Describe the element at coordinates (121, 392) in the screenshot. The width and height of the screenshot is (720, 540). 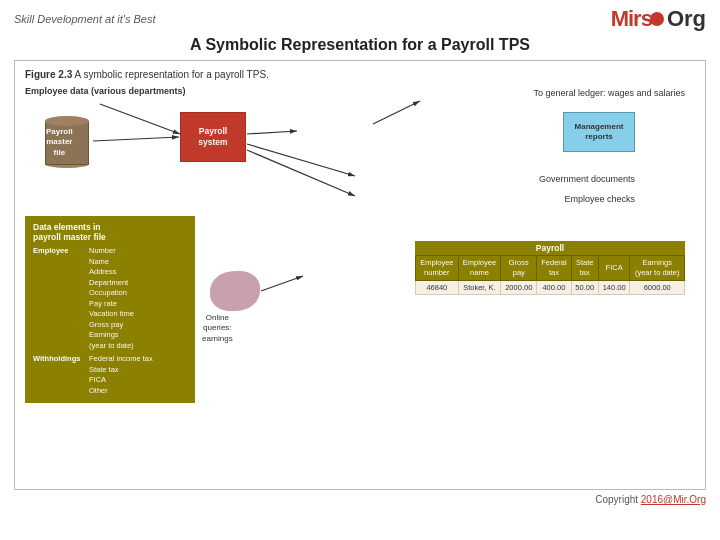
I see `field-other: Other` at that location.